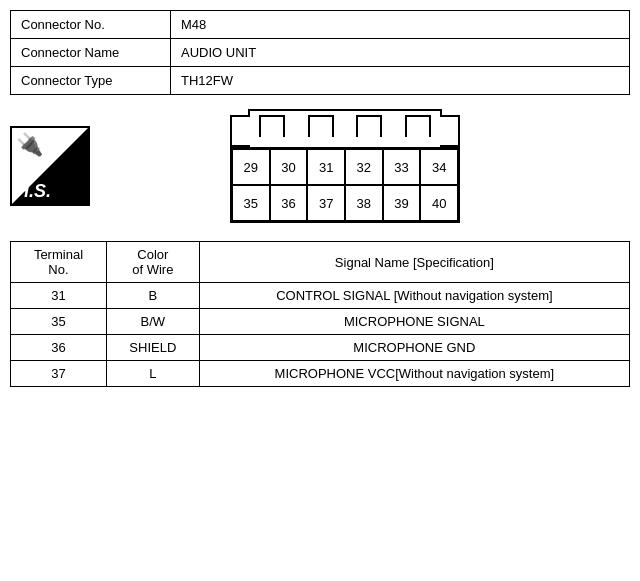  What do you see at coordinates (402, 203) in the screenshot?
I see `connector-pin: 39` at bounding box center [402, 203].